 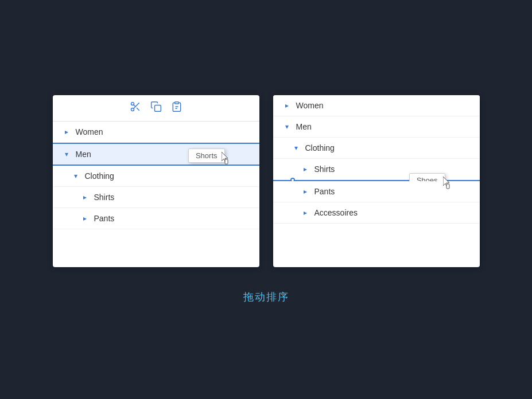 I want to click on scissors-icon, so click(x=135, y=108).